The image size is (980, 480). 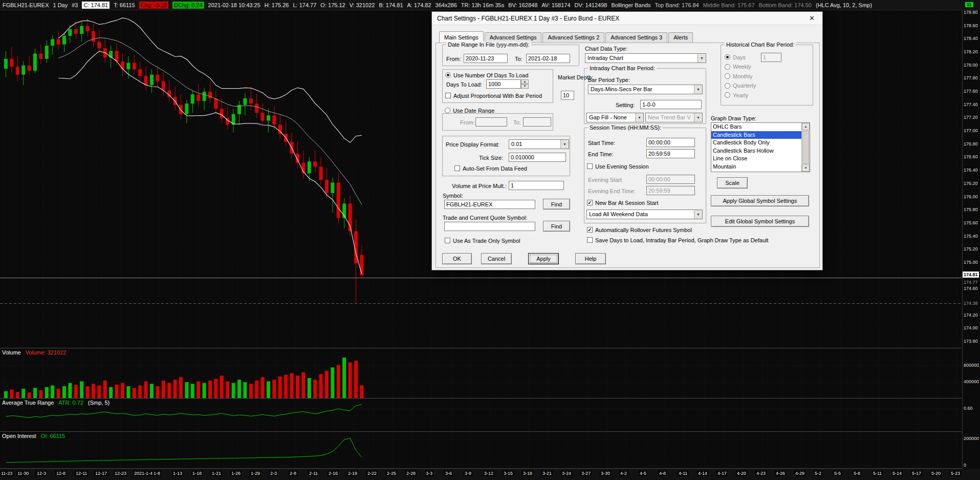 I want to click on use-days-to-load-radio: Use Number Of Days To Load, so click(x=488, y=75).